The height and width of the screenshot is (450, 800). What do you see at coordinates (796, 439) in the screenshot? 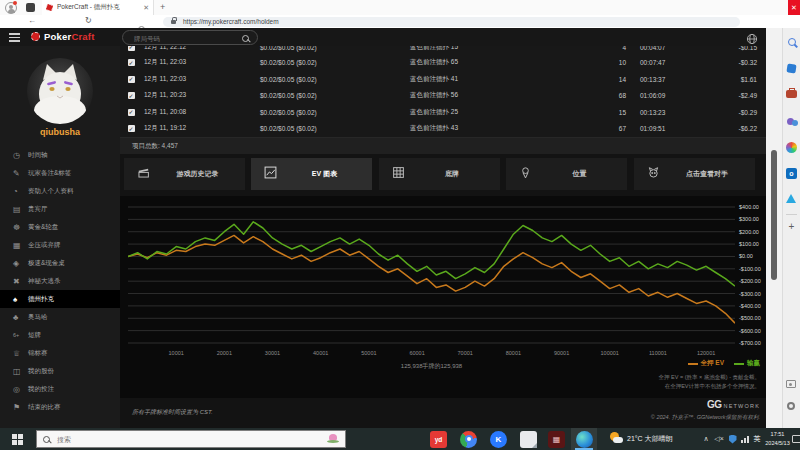
I see `notification-center-icon` at bounding box center [796, 439].